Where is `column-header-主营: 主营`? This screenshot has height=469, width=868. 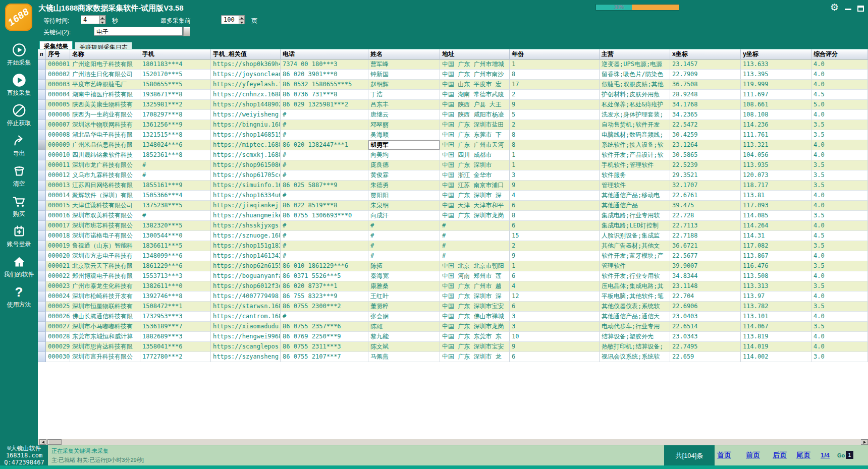
column-header-主营: 主营 is located at coordinates (635, 54).